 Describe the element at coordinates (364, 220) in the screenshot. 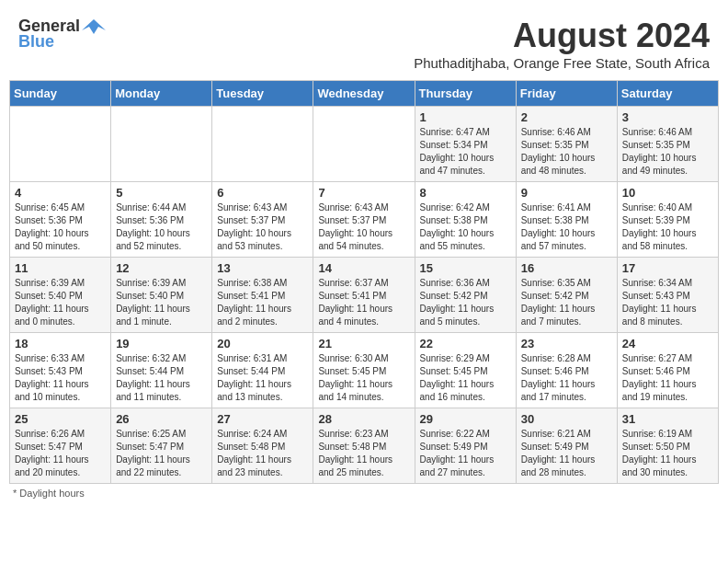

I see `calendar-cell: 7Sunrise: 6:43 AM Sunset: 5:37 PM Daylig…` at that location.